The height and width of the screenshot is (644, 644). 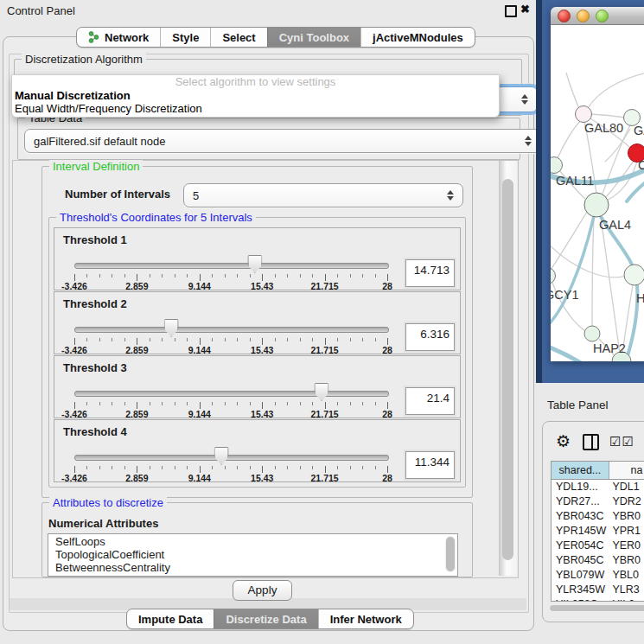 I want to click on network-window: GAL80 GA C GAL11 GAL4 GCY1 H HAP2, so click(x=597, y=184).